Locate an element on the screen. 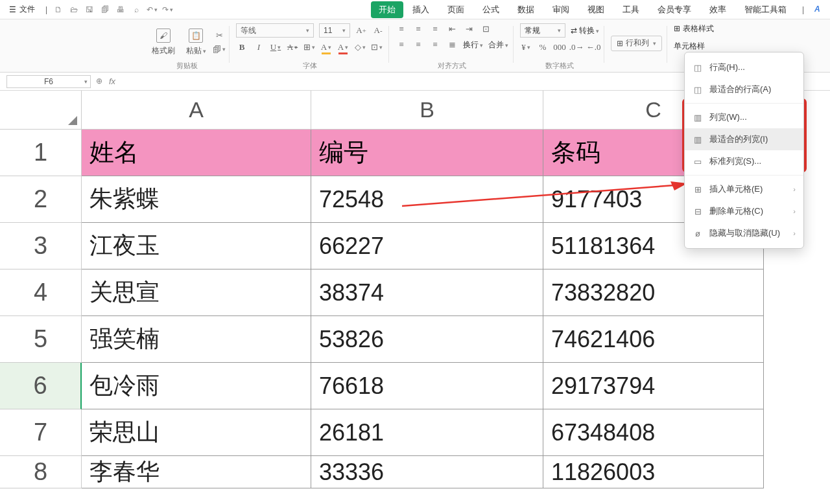 The width and height of the screenshot is (830, 504). tab-member: 会员专享 is located at coordinates (674, 10).